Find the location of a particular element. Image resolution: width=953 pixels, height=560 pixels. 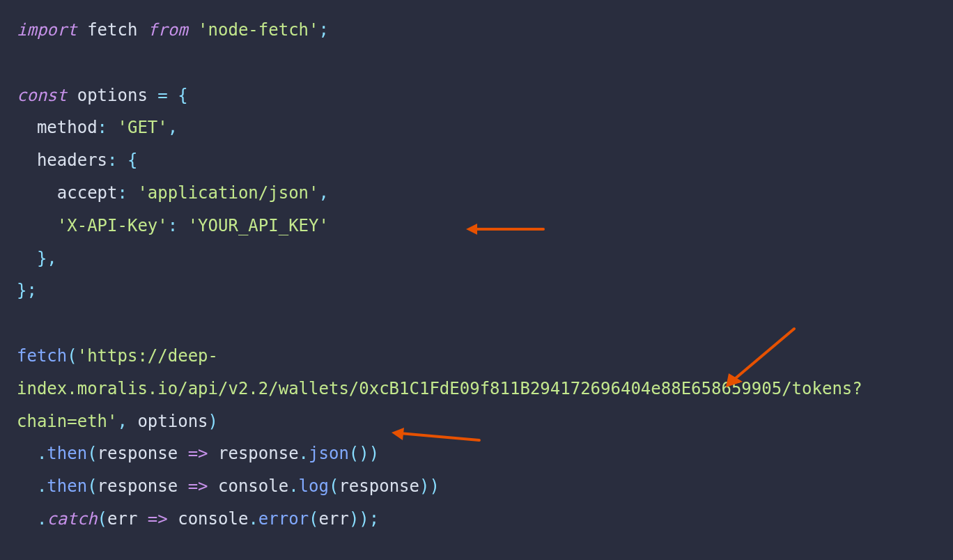

import-name: fetch is located at coordinates (113, 30).